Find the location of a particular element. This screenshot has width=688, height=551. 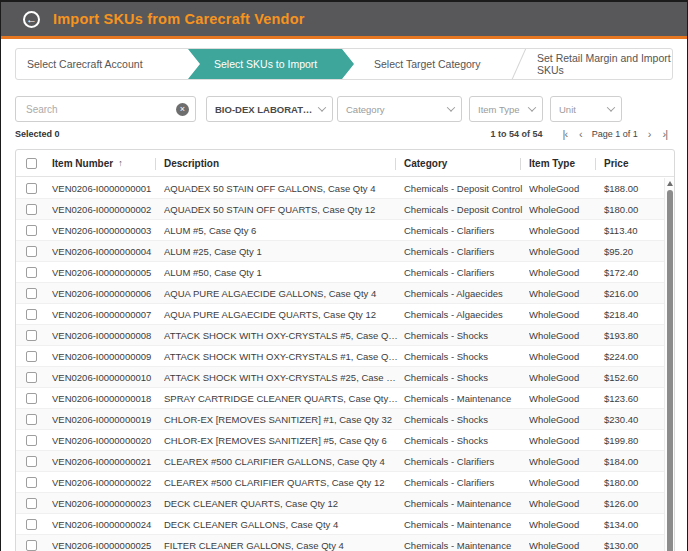

cell-description: CLEAREX #500 CLARIFIER GALLONS, Case Qty… is located at coordinates (284, 462).